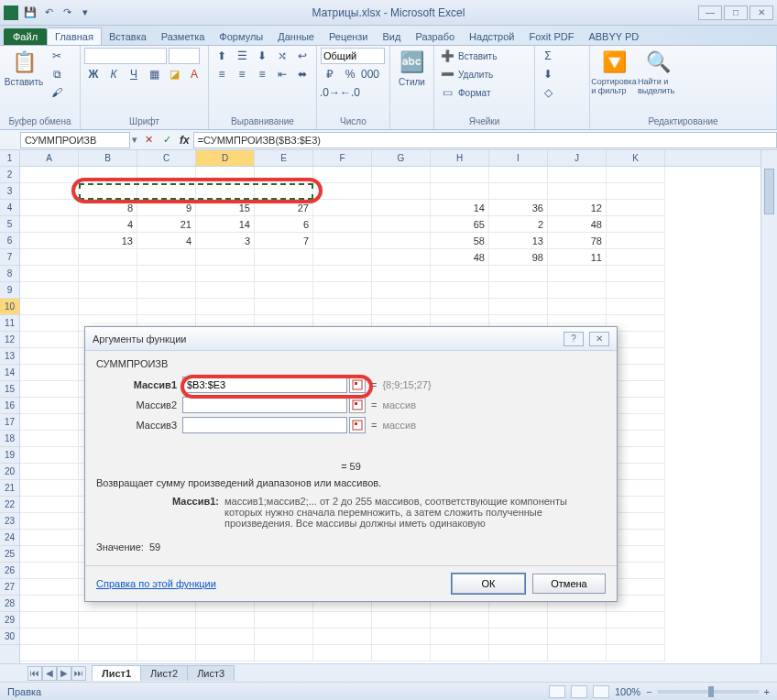 This screenshot has width=777, height=700. Describe the element at coordinates (343, 620) in the screenshot. I see `cell-F28` at that location.